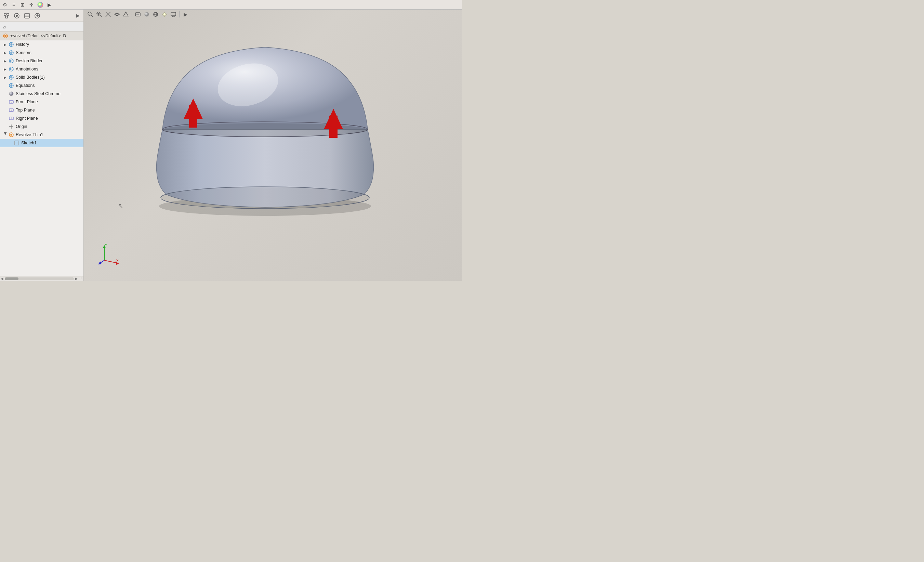 The image size is (924, 562). What do you see at coordinates (11, 86) in the screenshot?
I see `equations-icon` at bounding box center [11, 86].